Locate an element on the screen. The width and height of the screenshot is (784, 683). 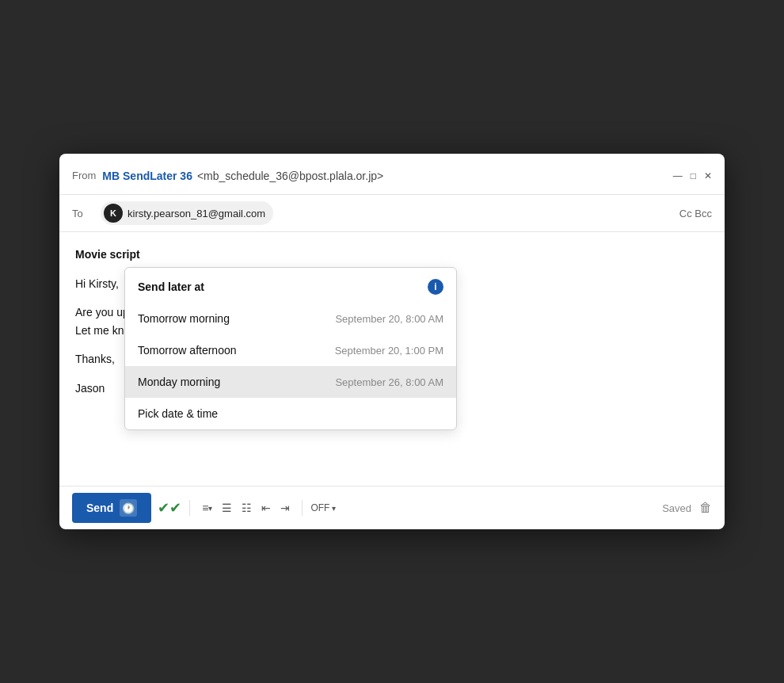
send-later-option-monday-morning: Monday morning September 26, 8:00 AM is located at coordinates (291, 382).